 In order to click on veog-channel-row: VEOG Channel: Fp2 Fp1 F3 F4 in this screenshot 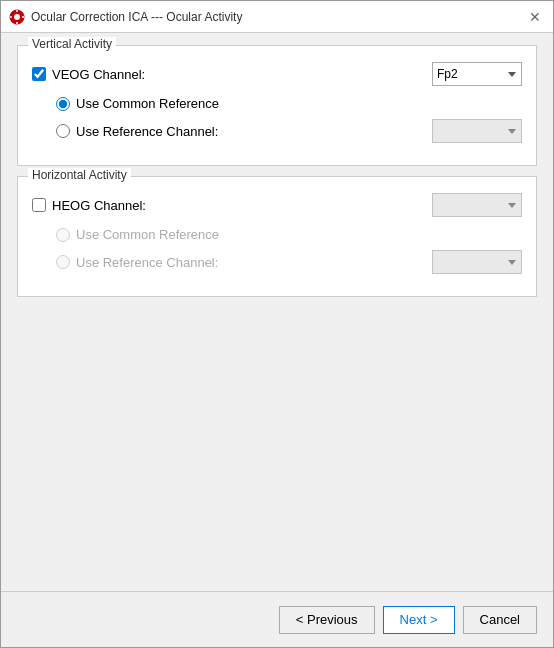, I will do `click(277, 74)`.